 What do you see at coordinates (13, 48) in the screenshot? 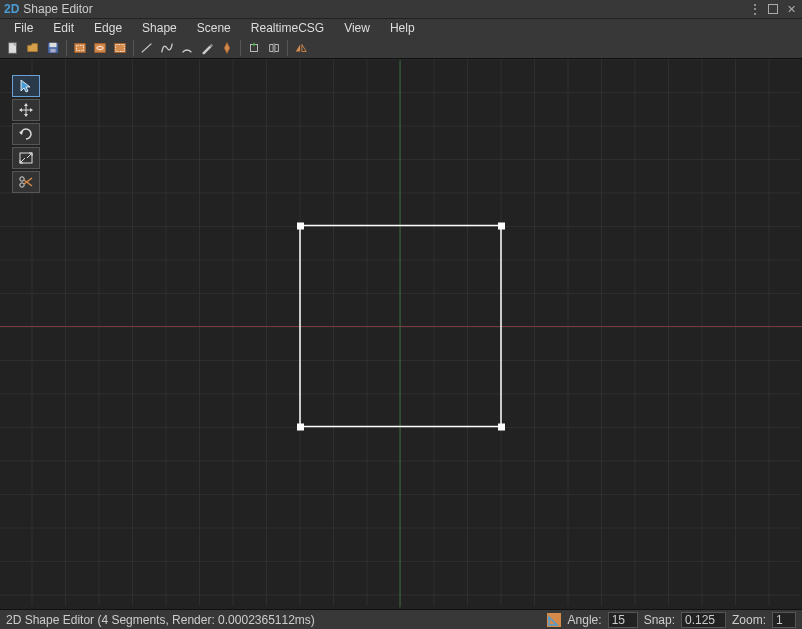
I see `new-icon` at bounding box center [13, 48].